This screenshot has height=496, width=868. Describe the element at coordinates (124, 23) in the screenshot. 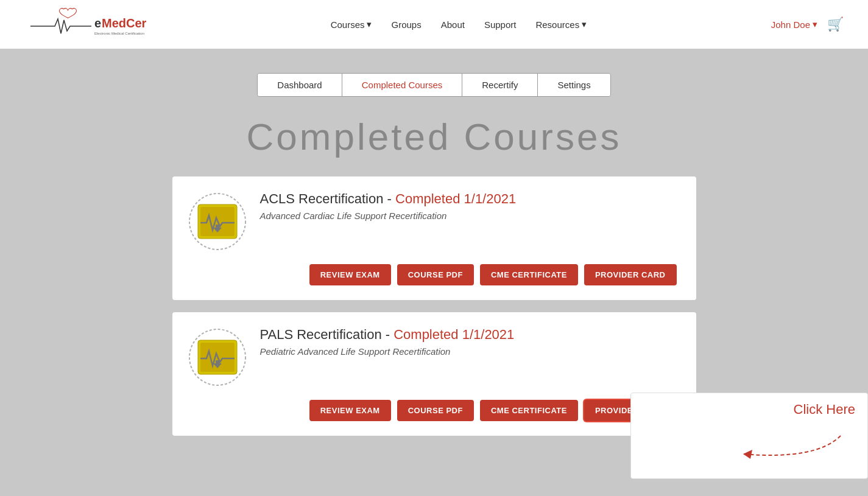

I see `svg-text: MedCert` at that location.